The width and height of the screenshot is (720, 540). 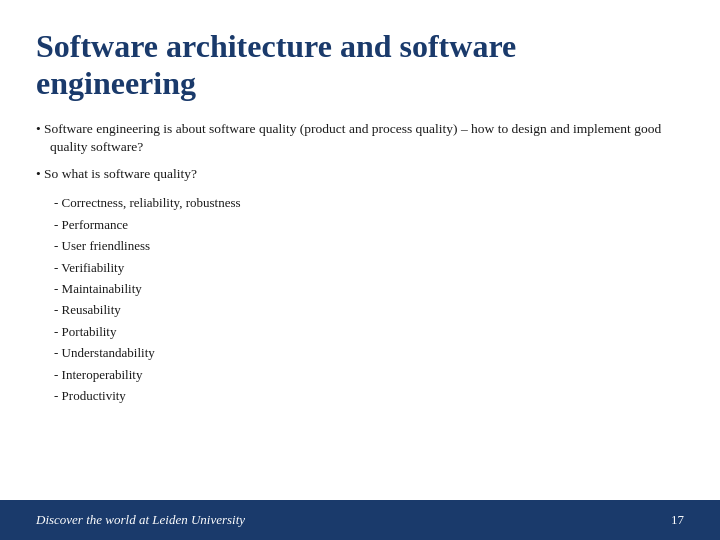 What do you see at coordinates (360, 65) in the screenshot?
I see `slide-title: Software architecture and software engin…` at bounding box center [360, 65].